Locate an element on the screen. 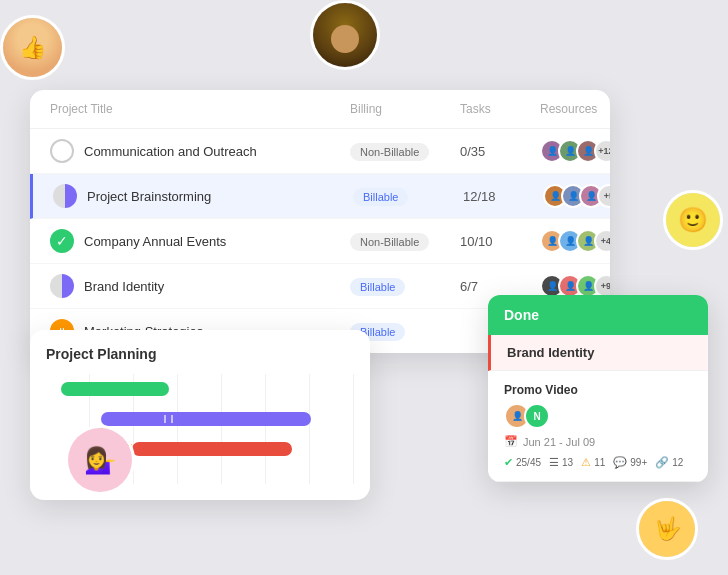  col-billing: Billing is located at coordinates (405, 109).